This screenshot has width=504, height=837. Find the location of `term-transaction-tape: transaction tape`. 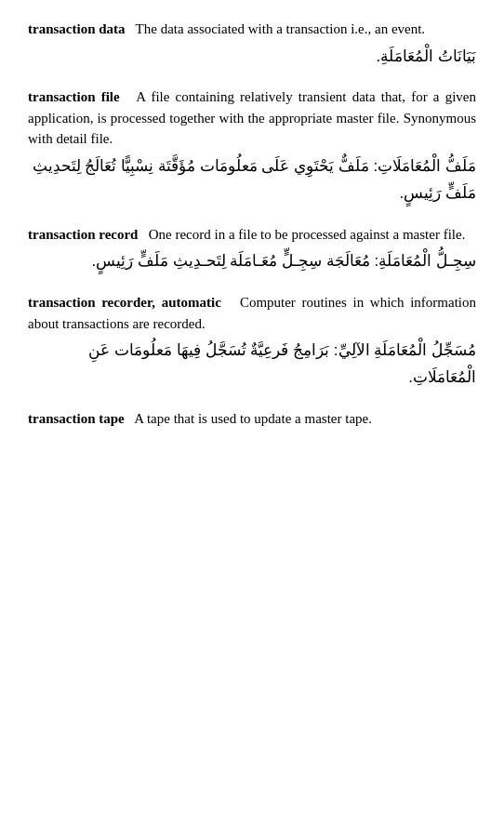

term-transaction-tape: transaction tape is located at coordinates (76, 418).